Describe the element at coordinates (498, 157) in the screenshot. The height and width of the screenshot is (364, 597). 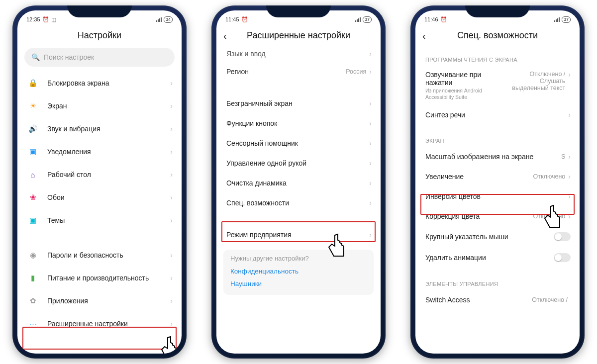
I see `row-display-size: Масштаб изображения на экранеS›` at that location.